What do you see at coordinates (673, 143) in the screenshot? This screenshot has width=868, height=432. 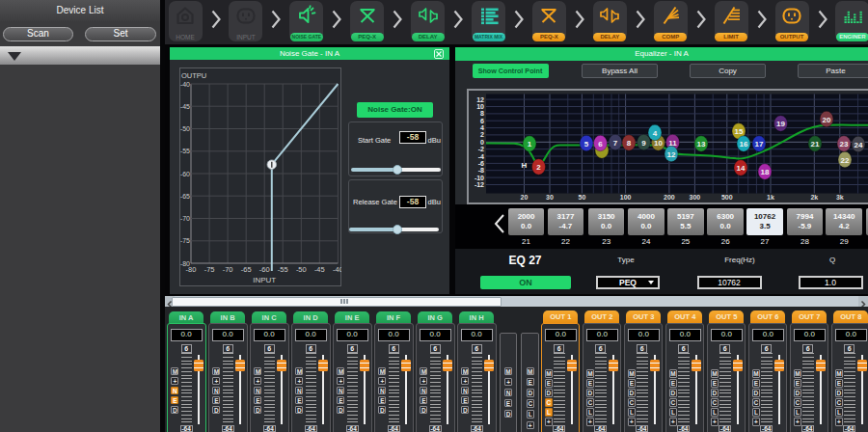 I see `svg-text: 11` at bounding box center [673, 143].